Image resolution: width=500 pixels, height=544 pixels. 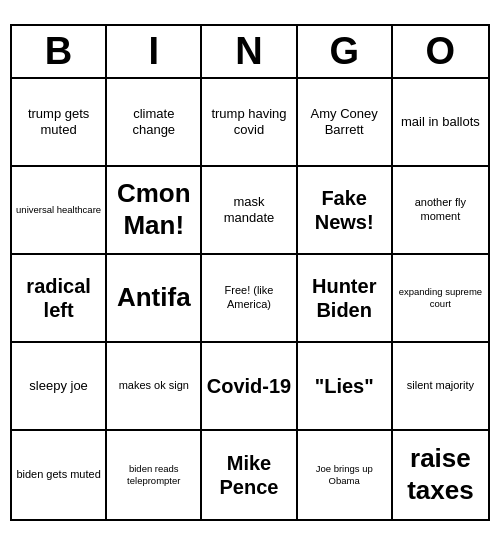 What do you see at coordinates (60, 387) in the screenshot?
I see `bingo-cell-15: sleepy joe` at bounding box center [60, 387].